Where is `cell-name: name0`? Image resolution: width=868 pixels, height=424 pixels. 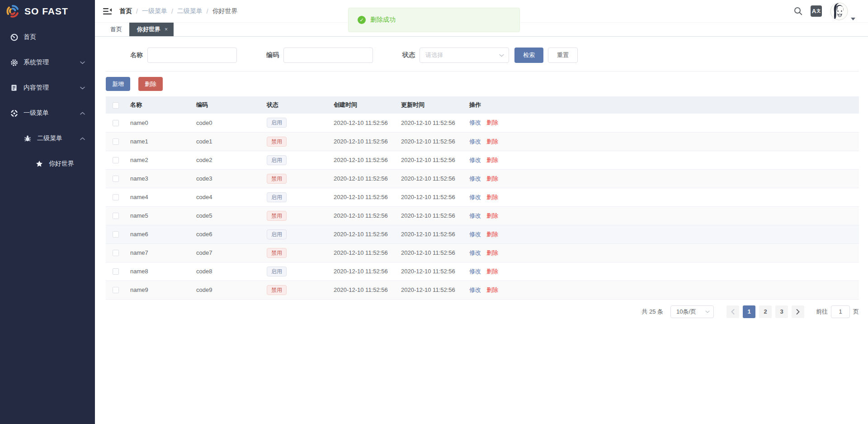
cell-name: name0 is located at coordinates (159, 123).